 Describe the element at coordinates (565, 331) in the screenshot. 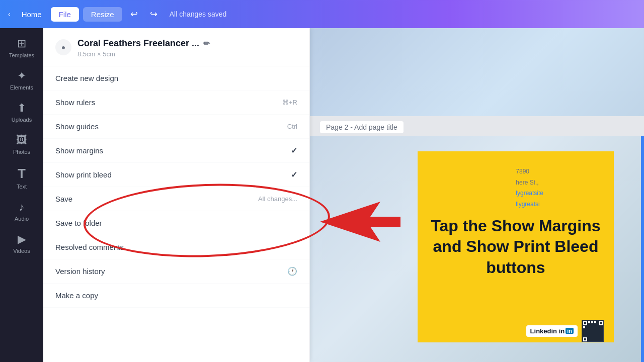

I see `design-bottom-row: Linkedin in in` at that location.